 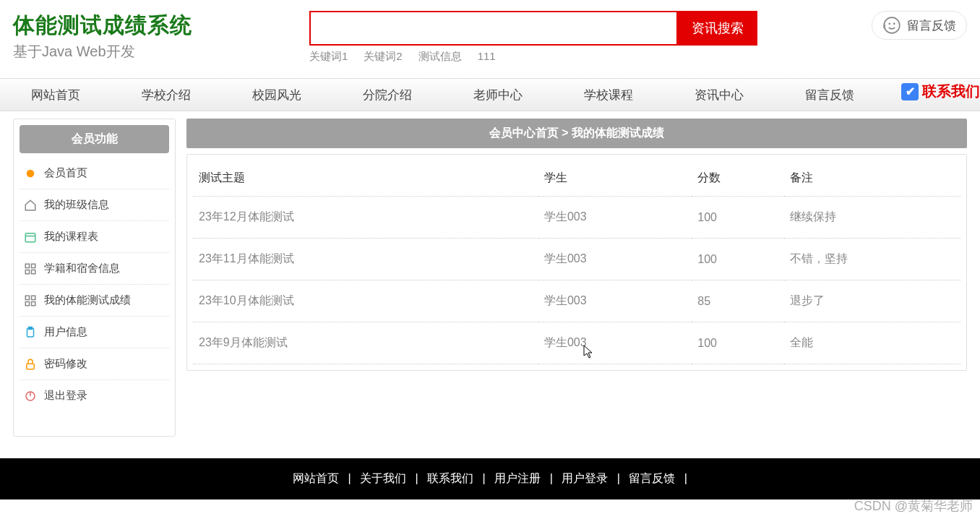 I want to click on sidebar-item-label: 学籍和宿舍信息, so click(x=82, y=269).